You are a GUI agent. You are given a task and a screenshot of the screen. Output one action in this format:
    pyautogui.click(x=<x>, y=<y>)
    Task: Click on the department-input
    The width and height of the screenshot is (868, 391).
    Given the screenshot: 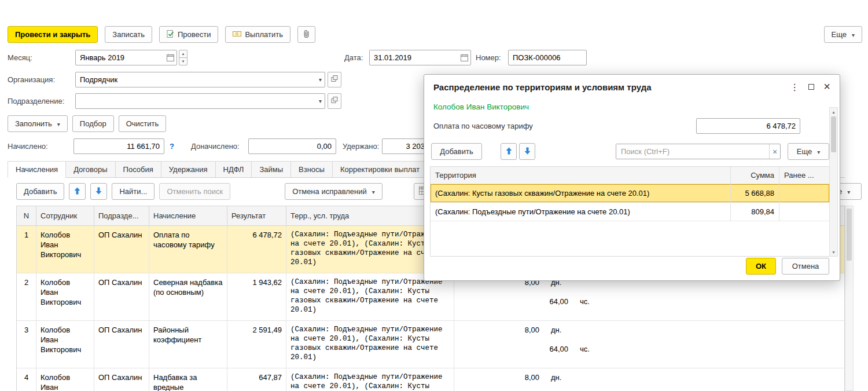 What is the action you would take?
    pyautogui.click(x=195, y=101)
    